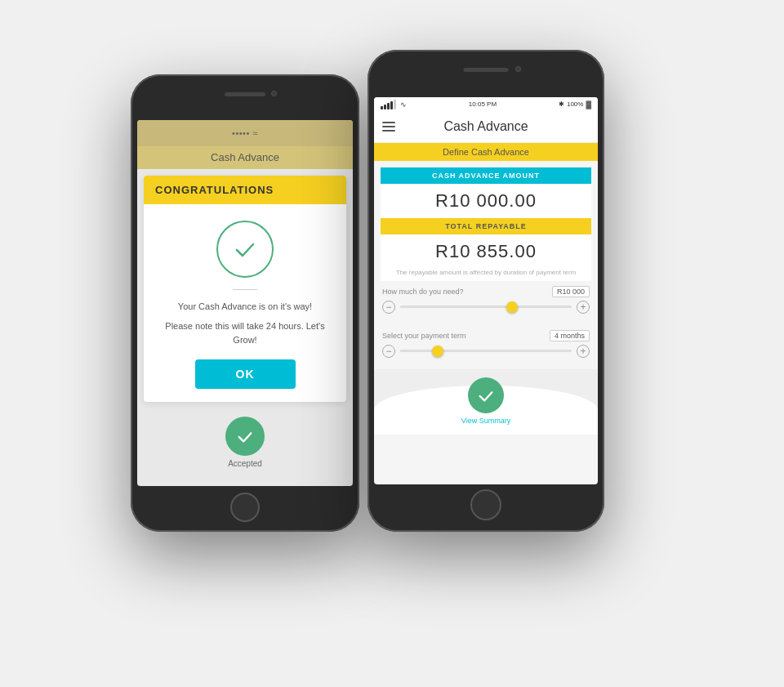  What do you see at coordinates (588, 105) in the screenshot?
I see `battery-icon: ▓` at bounding box center [588, 105].